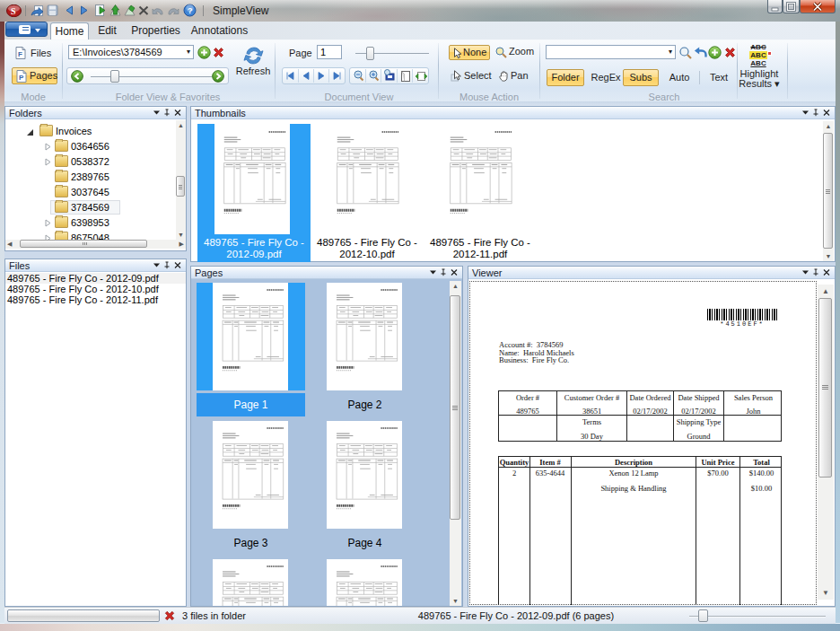  What do you see at coordinates (22, 77) in the screenshot?
I see `svg-text: P` at bounding box center [22, 77].